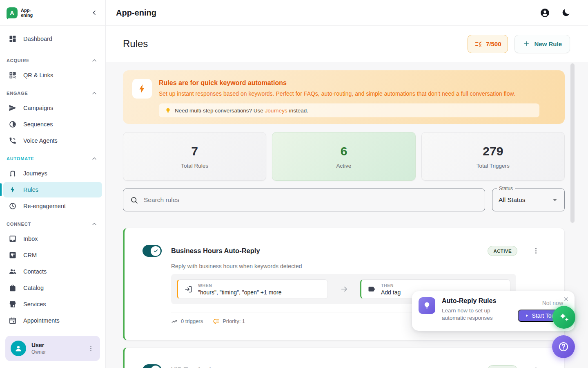 The image size is (588, 368). What do you see at coordinates (477, 301) in the screenshot?
I see `popup-title: Auto-Reply Rules` at bounding box center [477, 301].